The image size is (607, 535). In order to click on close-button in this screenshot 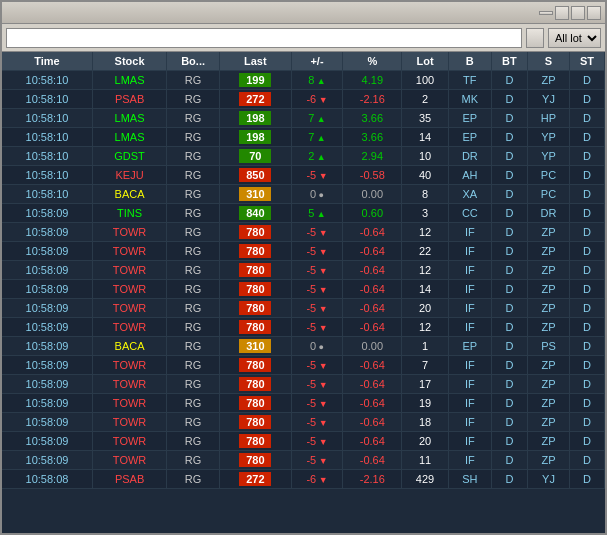, I will do `click(594, 13)`.